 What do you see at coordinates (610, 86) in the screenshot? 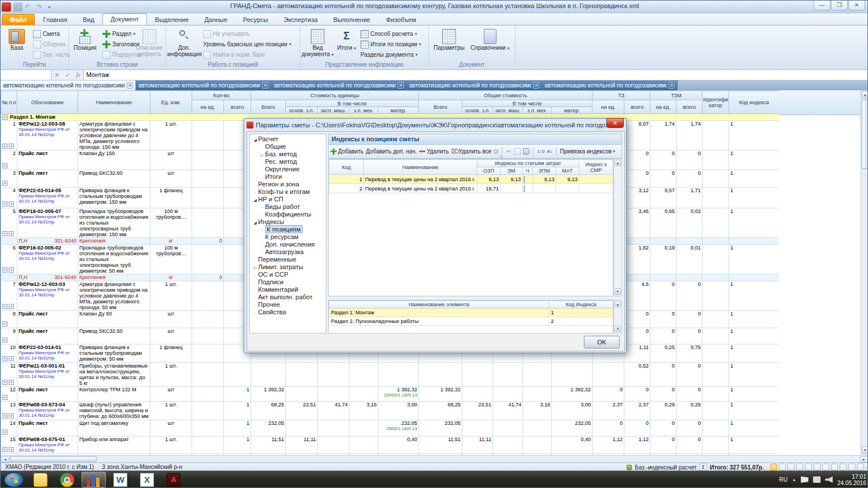
I see `document-tab-5: автоматизацию котельной по погодозависим…` at bounding box center [610, 86].